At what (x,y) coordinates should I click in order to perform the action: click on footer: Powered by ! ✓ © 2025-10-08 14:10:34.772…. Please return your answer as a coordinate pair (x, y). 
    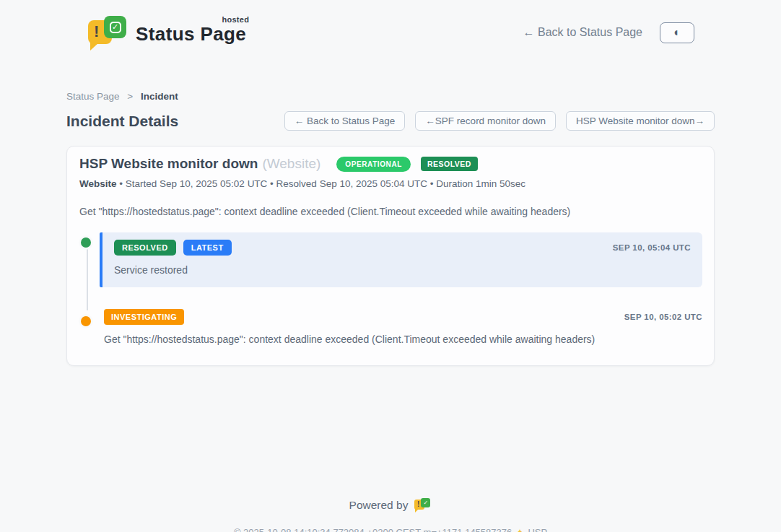
    Looking at the image, I should click on (390, 515).